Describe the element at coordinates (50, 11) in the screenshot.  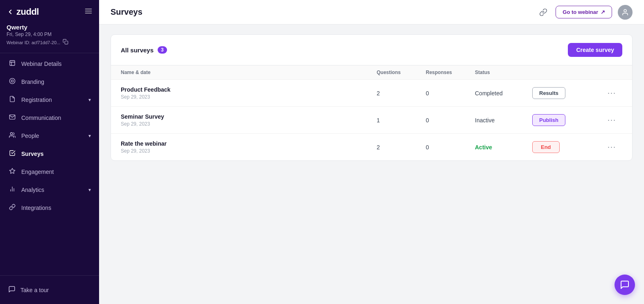
I see `sidebar-top: zuddl` at that location.